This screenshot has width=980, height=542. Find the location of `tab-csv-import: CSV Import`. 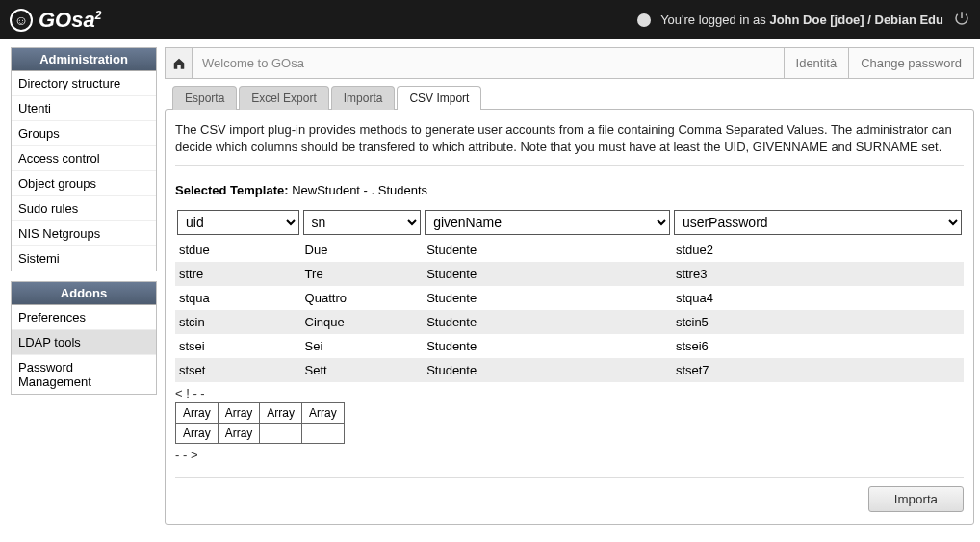

tab-csv-import: CSV Import is located at coordinates (439, 98).